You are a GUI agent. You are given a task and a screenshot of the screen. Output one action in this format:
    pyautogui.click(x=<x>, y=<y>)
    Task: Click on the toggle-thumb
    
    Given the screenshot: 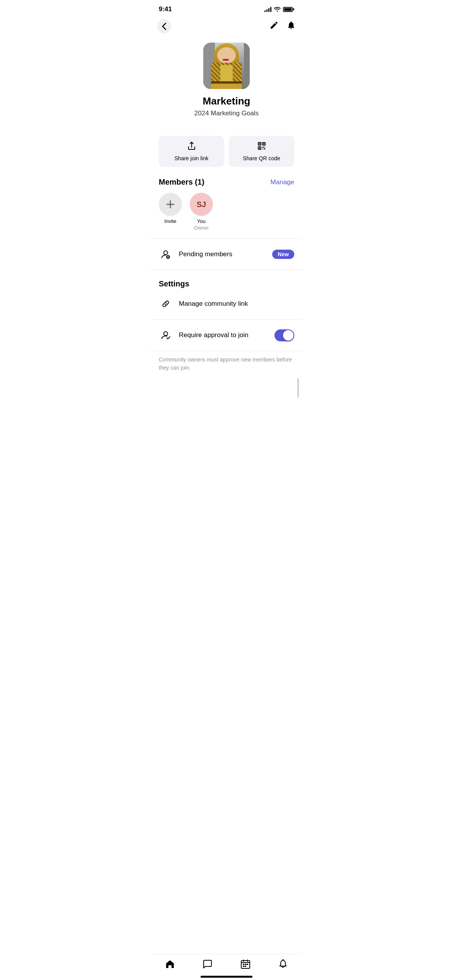 What is the action you would take?
    pyautogui.click(x=288, y=335)
    